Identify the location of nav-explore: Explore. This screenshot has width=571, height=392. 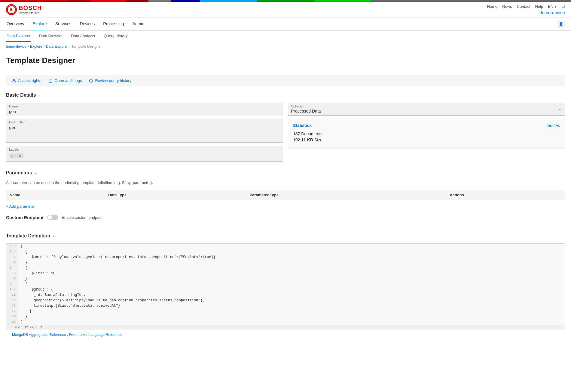
(40, 24).